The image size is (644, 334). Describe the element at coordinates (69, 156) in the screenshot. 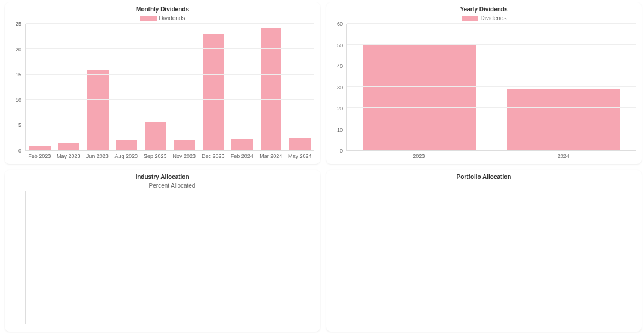

I see `x-label: May 2023` at that location.